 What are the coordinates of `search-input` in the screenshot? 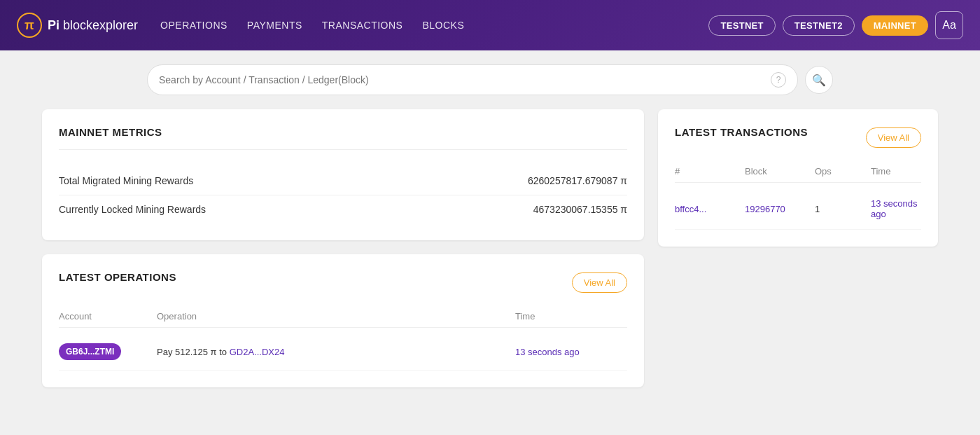 It's located at (462, 80).